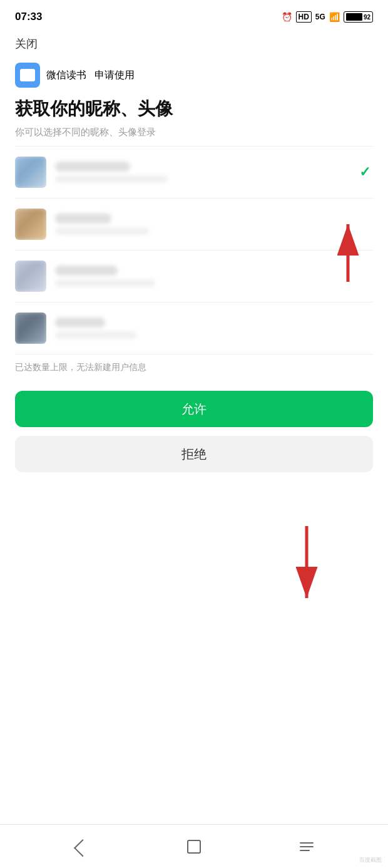  I want to click on app-name-text: 微信读书, so click(66, 75).